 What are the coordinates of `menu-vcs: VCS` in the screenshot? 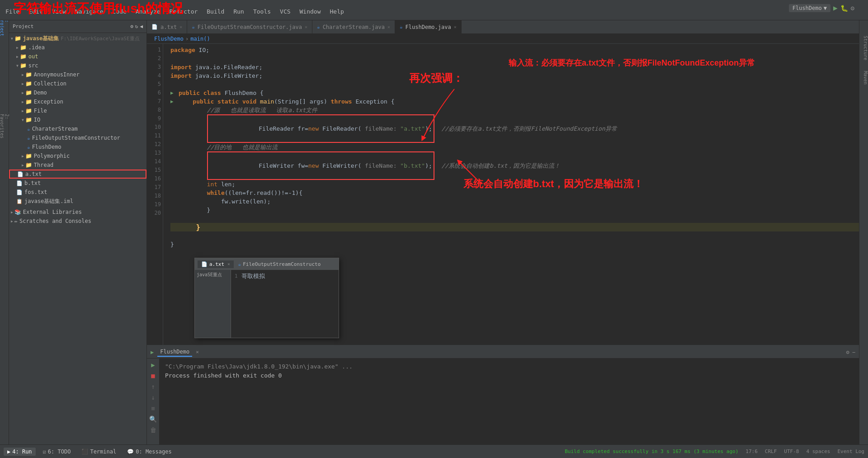 It's located at (285, 12).